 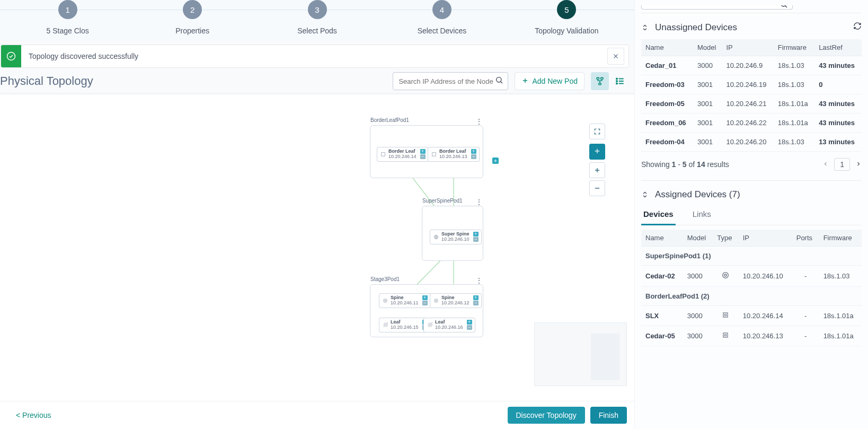 I want to click on table-row: Freedom_06 3001 10.20.246.22 18s.1.01a 4…, so click(x=751, y=123).